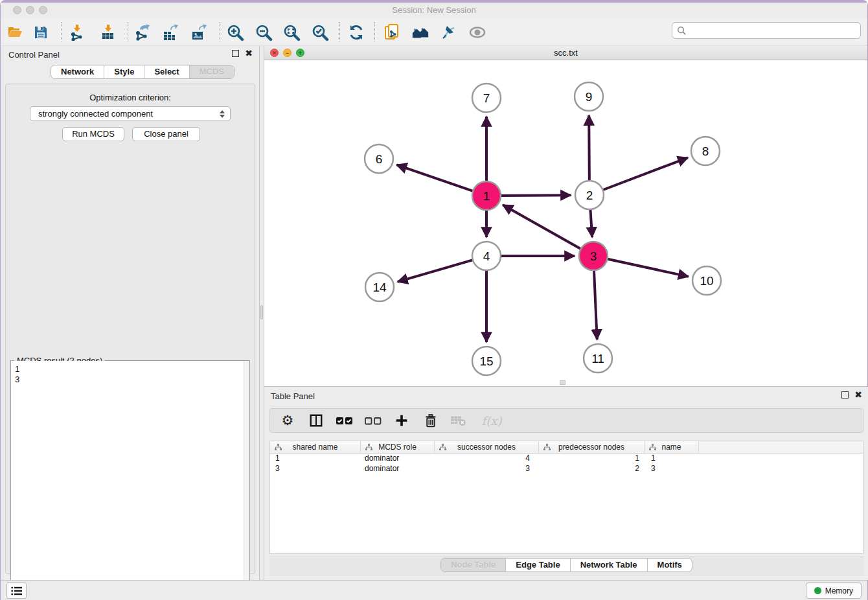 The height and width of the screenshot is (600, 868). Describe the element at coordinates (839, 591) in the screenshot. I see `memory-label: Memory` at that location.